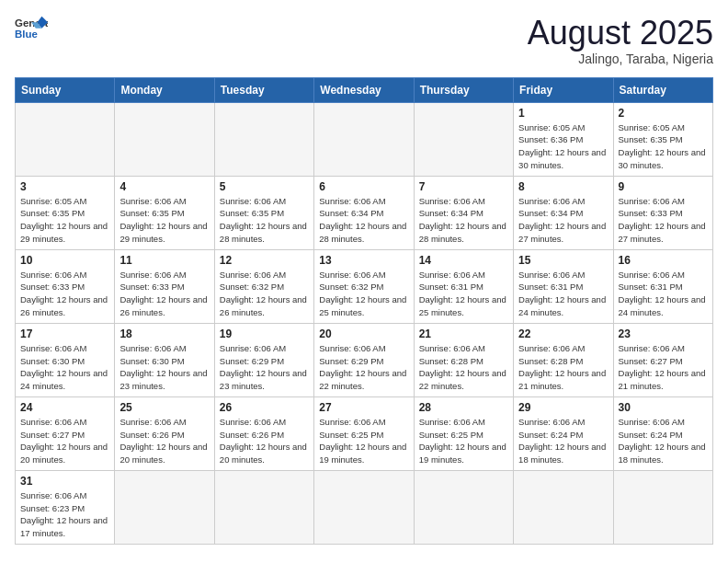 Image resolution: width=728 pixels, height=563 pixels. What do you see at coordinates (364, 286) in the screenshot?
I see `calendar-cell: 13Sunrise: 6:06 AM Sunset: 6:32 PM Dayli…` at bounding box center [364, 286].